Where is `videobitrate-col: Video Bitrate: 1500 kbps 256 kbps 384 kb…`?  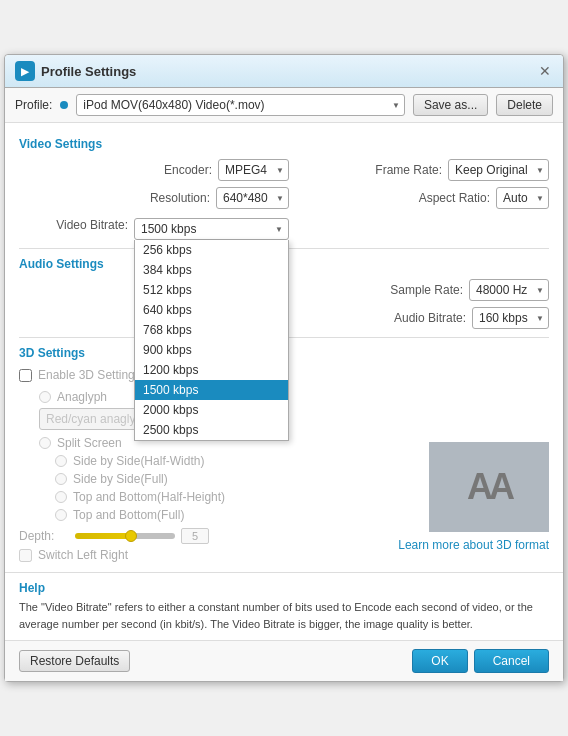 videobitrate-col: Video Bitrate: 1500 kbps 256 kbps 384 kb… is located at coordinates (159, 228).